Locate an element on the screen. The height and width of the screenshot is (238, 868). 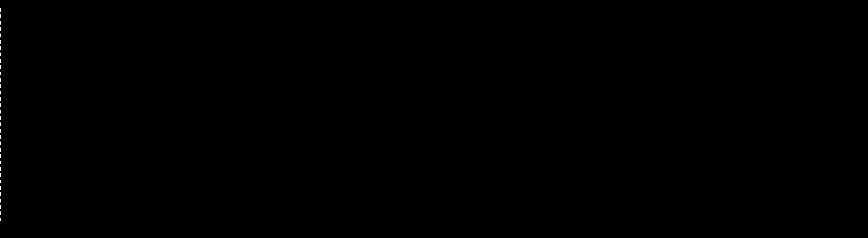
colorbar-label is located at coordinates (861, 112).